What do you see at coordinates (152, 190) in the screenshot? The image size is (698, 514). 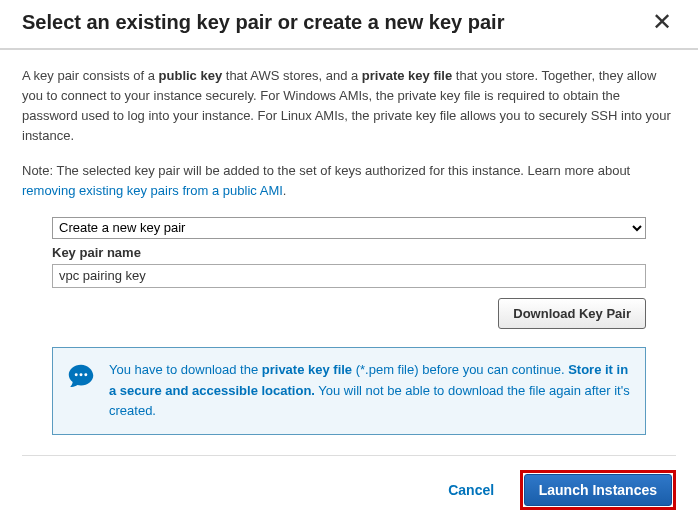 I see `learn-more-link: removing existing key pairs from a publi…` at bounding box center [152, 190].